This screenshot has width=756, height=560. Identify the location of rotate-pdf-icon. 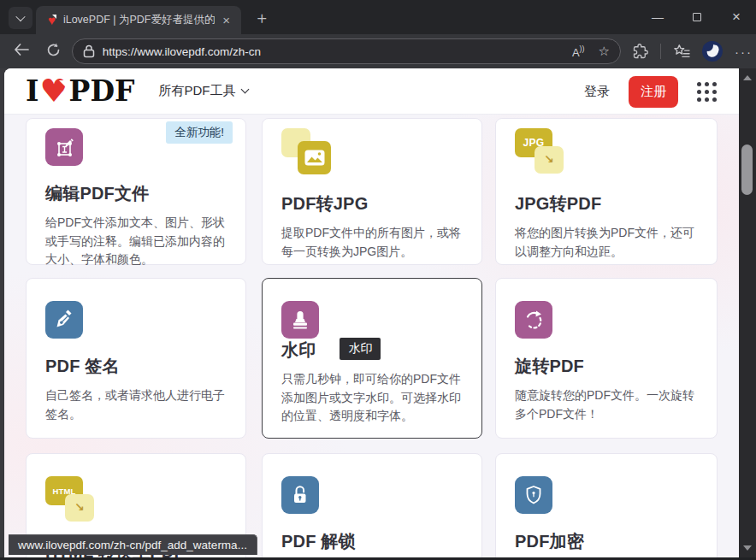
(534, 320).